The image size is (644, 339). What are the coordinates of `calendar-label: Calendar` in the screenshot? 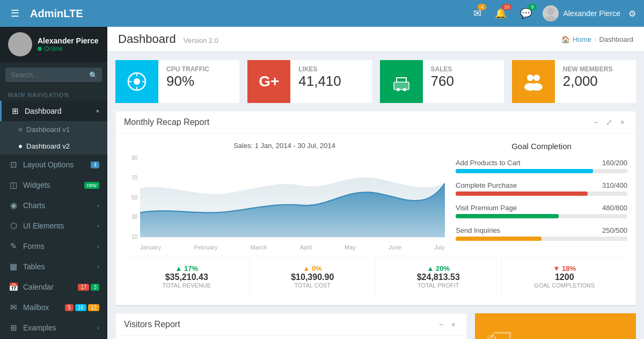 It's located at (39, 287).